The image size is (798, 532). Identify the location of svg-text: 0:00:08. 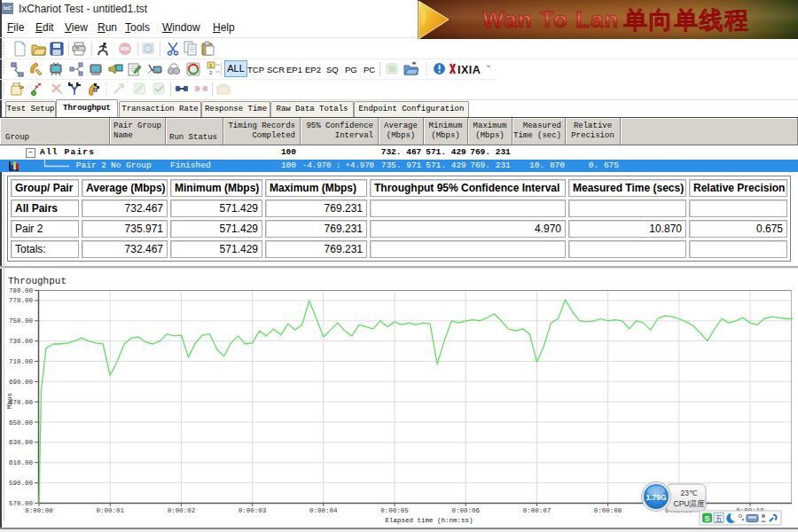
(608, 511).